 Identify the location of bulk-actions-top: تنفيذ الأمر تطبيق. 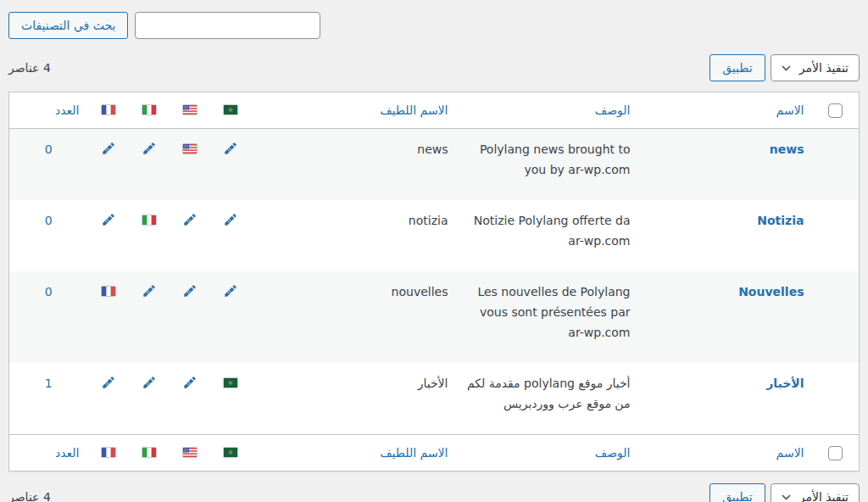
(785, 68).